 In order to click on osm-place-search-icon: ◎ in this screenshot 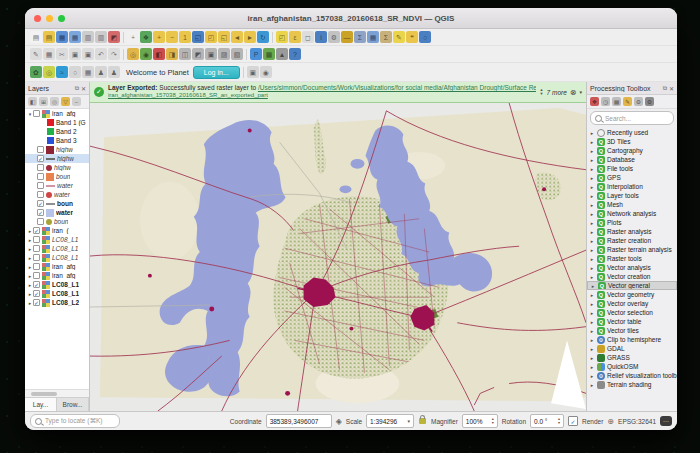, I will do `click(49, 72)`.